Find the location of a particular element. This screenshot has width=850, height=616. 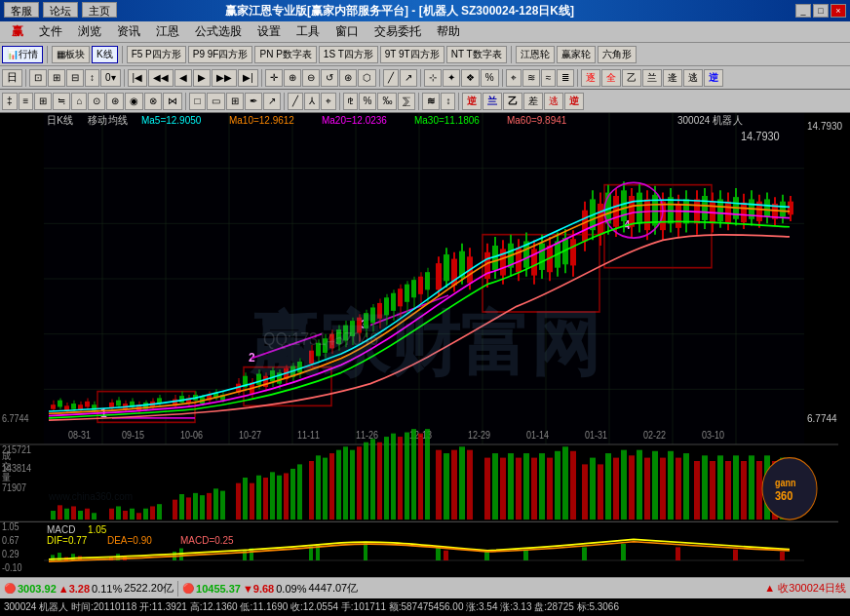

menu-ying: 赢 is located at coordinates (18, 31).